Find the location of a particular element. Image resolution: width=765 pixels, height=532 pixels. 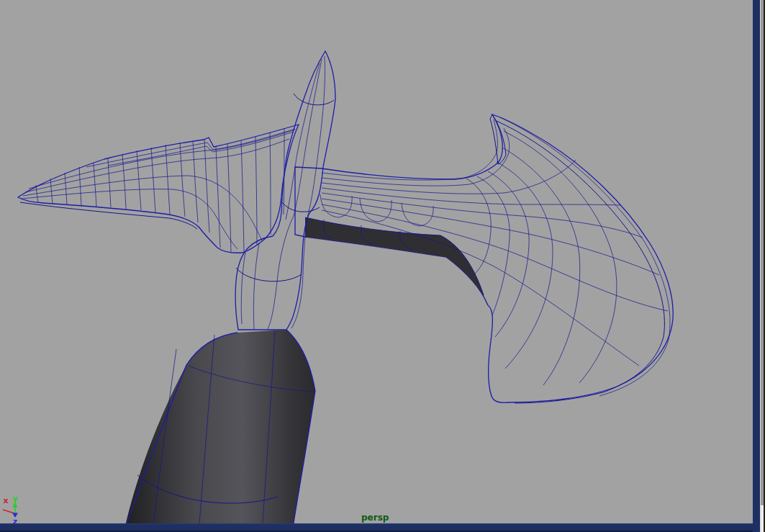

x-axis-label: x is located at coordinates (6, 501).